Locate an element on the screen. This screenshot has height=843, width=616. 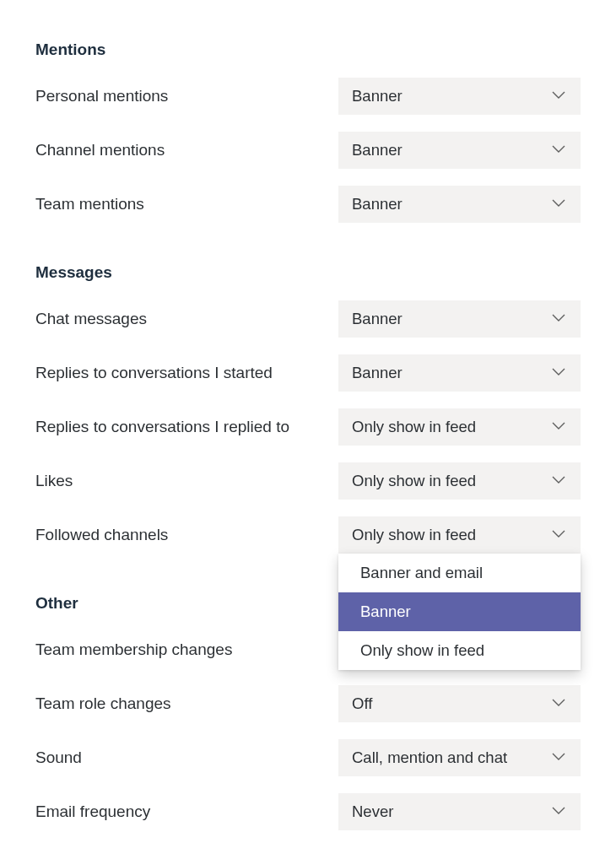
row-replies-started: Replies to conversations I started Banne… is located at coordinates (308, 373).